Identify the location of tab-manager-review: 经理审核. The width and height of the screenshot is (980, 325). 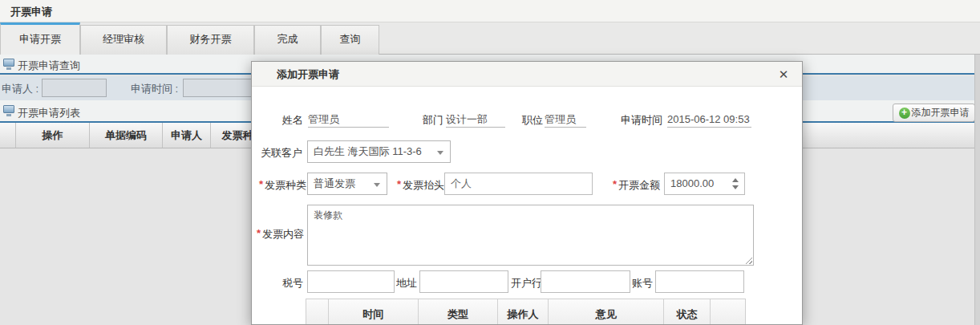
(124, 40).